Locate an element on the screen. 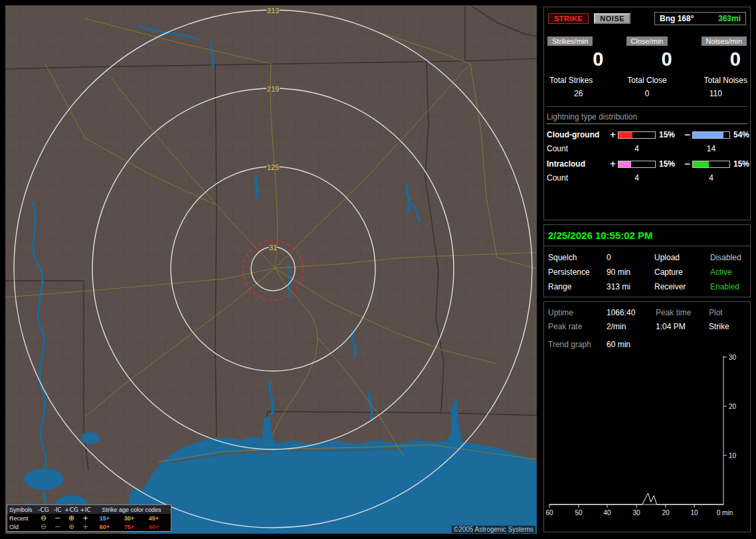  bearing-readout: Bng 168° 363mi is located at coordinates (700, 19).